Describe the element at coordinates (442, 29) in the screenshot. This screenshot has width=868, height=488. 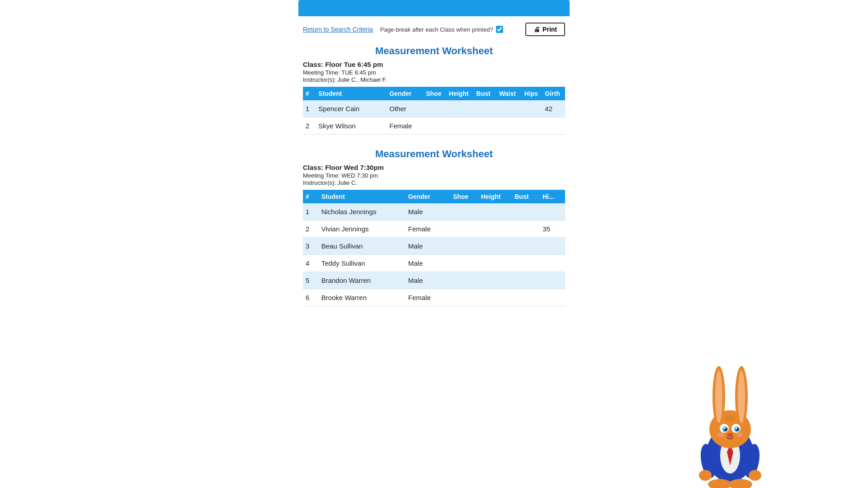
I see `page-break-label: Page-break after each Class when printed…` at that location.